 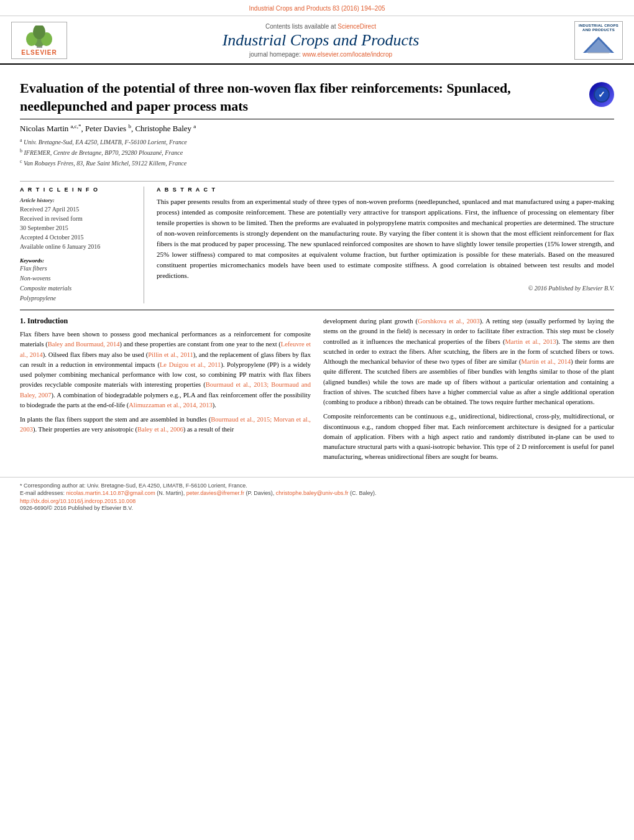 What do you see at coordinates (469, 362) in the screenshot?
I see `intro-para-3: development during plant growth (Gorshko…` at bounding box center [469, 362].